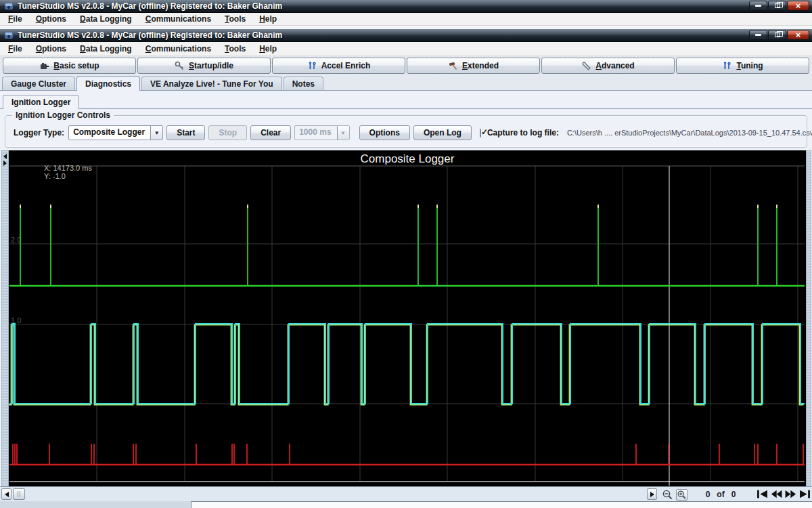 Image resolution: width=812 pixels, height=508 pixels. Describe the element at coordinates (76, 66) in the screenshot. I see `button-label: Basic setup` at that location.